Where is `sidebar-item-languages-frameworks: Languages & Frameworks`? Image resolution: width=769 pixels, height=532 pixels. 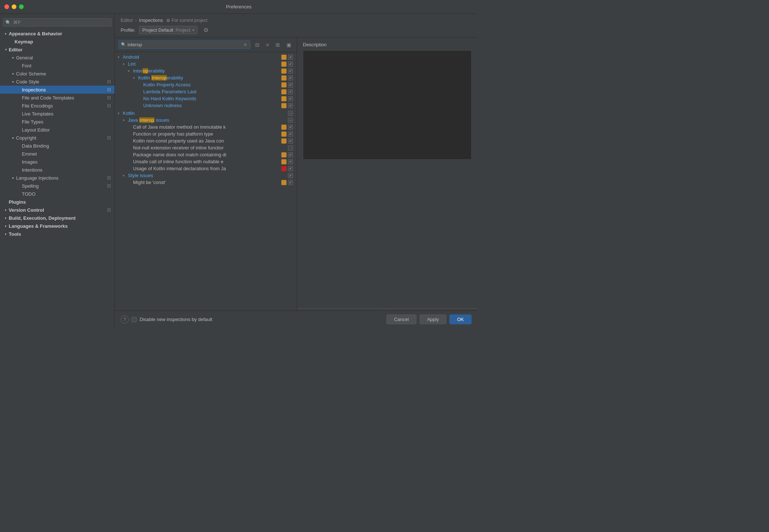
sidebar-item-languages-frameworks: Languages & Frameworks is located at coordinates (57, 226).